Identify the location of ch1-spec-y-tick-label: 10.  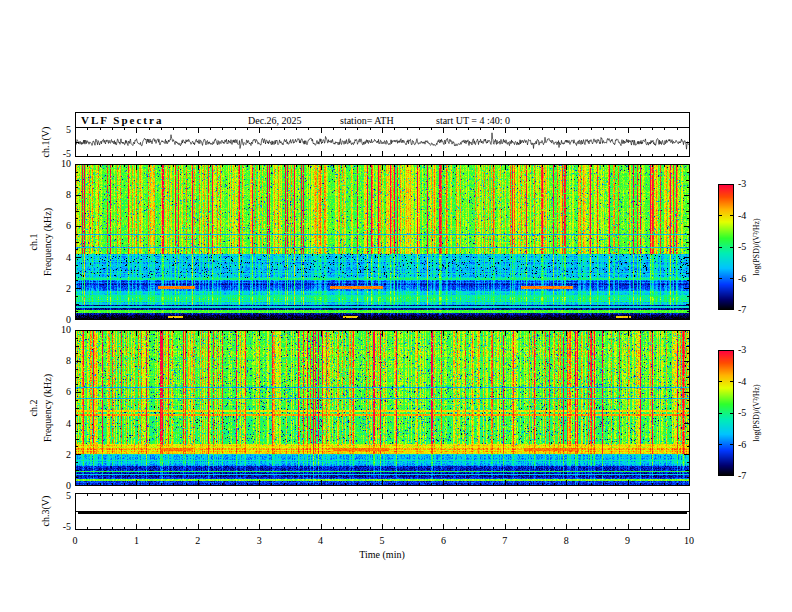
(56, 164).